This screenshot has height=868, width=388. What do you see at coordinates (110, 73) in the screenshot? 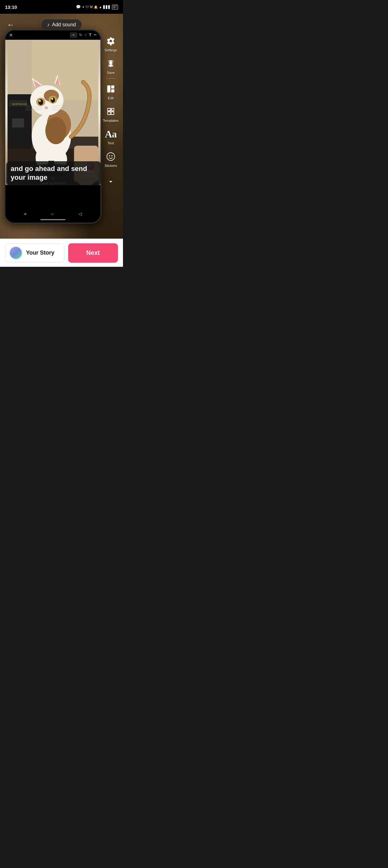
I see `save-label: Save` at bounding box center [110, 73].